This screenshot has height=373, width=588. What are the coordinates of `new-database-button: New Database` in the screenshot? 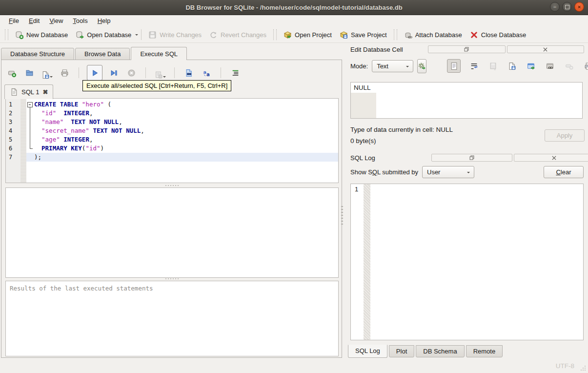 It's located at (41, 35).